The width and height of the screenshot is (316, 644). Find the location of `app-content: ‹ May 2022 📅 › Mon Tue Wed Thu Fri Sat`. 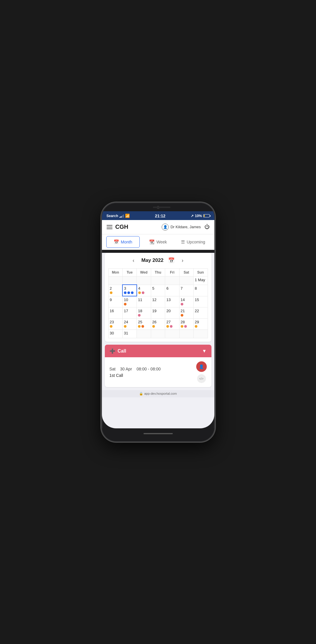

app-content: ‹ May 2022 📅 › Mon Tue Wed Thu Fri Sat is located at coordinates (158, 341).